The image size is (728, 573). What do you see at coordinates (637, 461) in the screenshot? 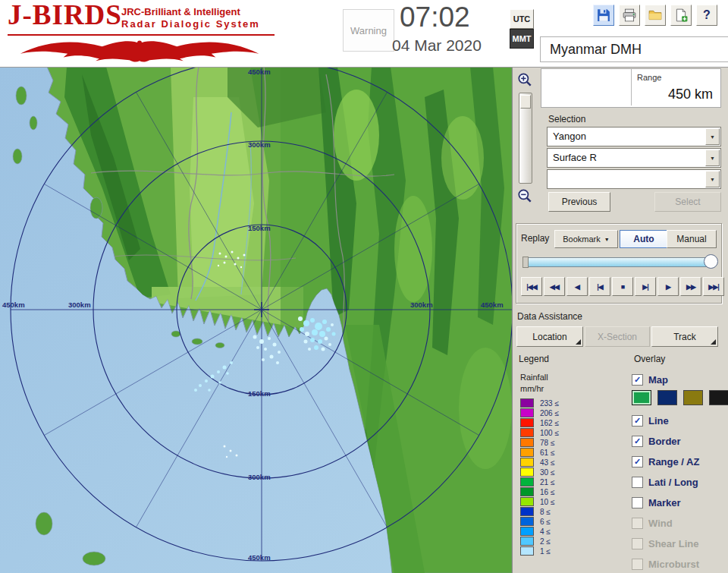
I see `check-icon: ✓` at bounding box center [637, 461].